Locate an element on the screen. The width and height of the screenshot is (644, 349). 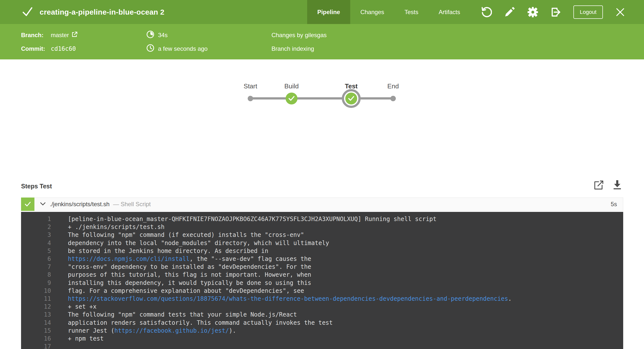
log-line: 9installing this dependency, it would ty… is located at coordinates (322, 283).